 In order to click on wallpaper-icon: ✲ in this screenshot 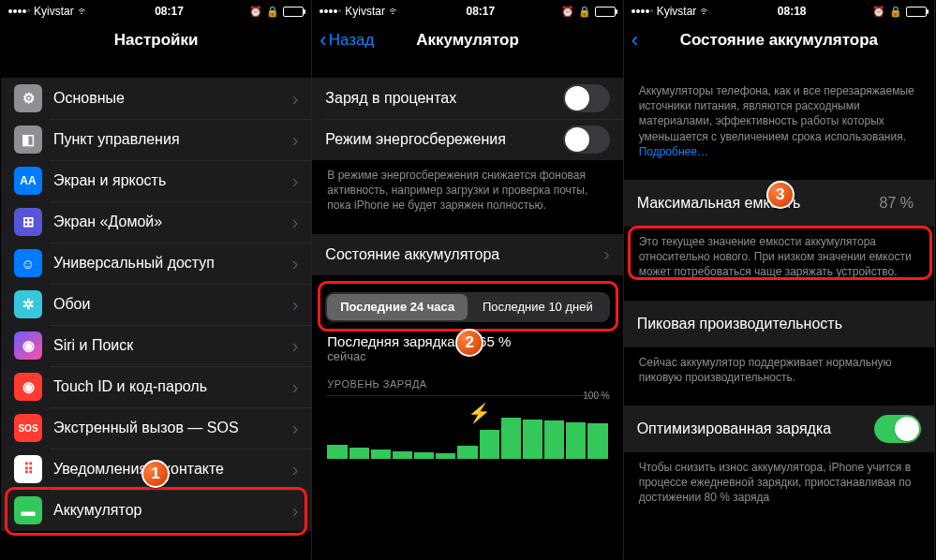, I will do `click(28, 304)`.